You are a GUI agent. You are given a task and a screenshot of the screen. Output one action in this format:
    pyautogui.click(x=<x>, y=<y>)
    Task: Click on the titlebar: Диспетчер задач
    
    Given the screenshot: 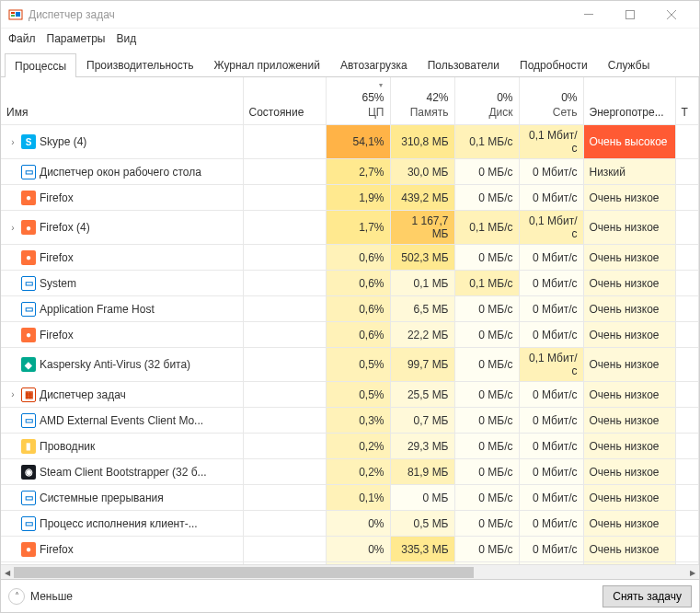 What is the action you would take?
    pyautogui.click(x=350, y=15)
    